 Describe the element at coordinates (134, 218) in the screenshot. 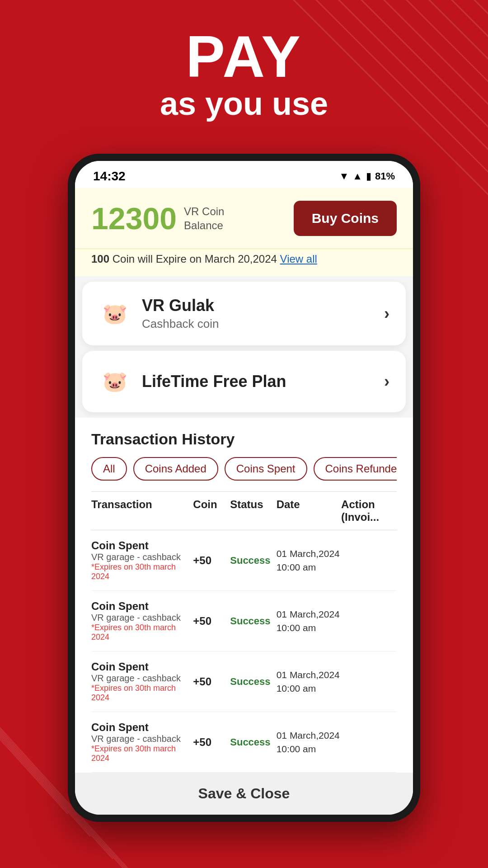

I see `coin-amount: 12300` at that location.